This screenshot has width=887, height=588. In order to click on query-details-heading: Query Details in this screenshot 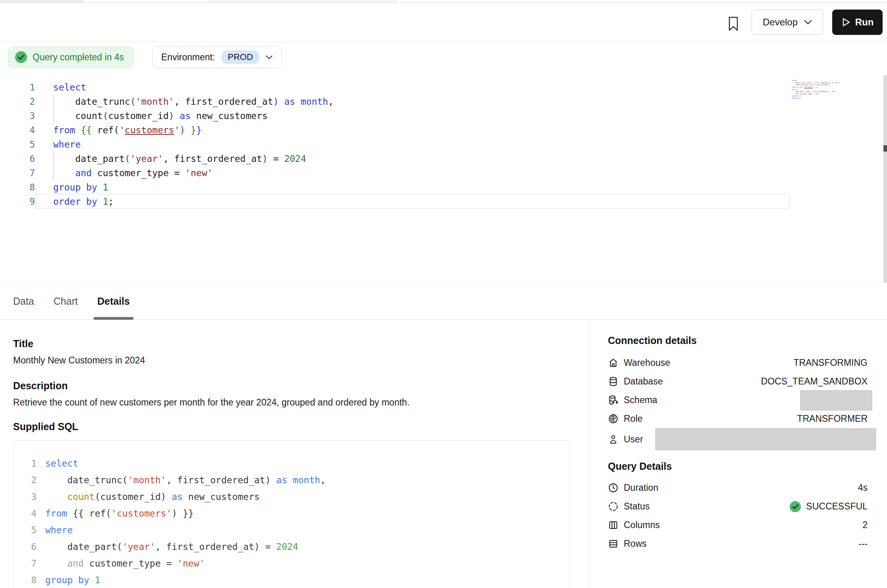, I will do `click(738, 467)`.